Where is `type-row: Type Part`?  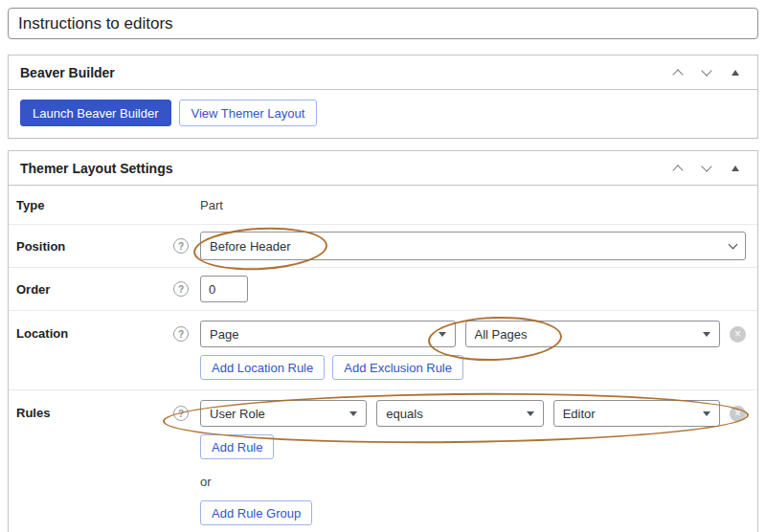
type-row: Type Part is located at coordinates (383, 205).